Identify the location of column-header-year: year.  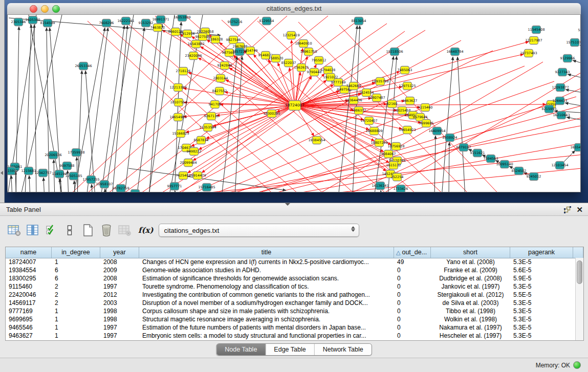
(120, 253).